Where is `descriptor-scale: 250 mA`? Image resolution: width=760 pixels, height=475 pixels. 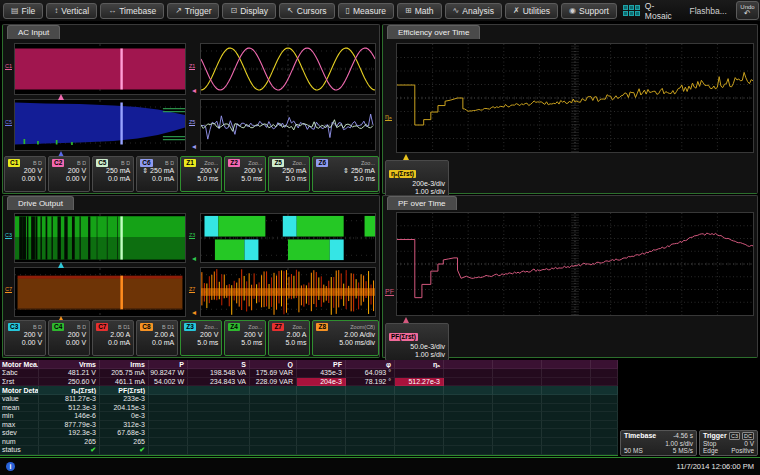 descriptor-scale: 250 mA is located at coordinates (113, 171).